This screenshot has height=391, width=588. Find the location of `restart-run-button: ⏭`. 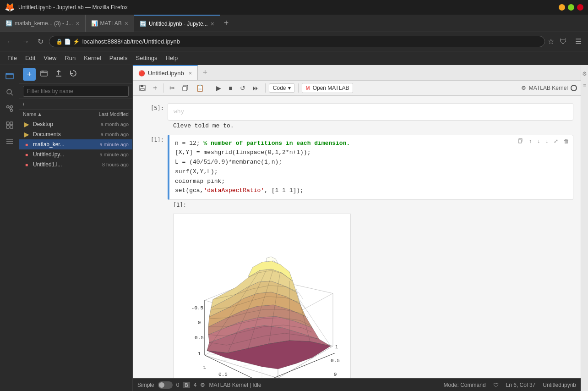

restart-run-button: ⏭ is located at coordinates (256, 88).